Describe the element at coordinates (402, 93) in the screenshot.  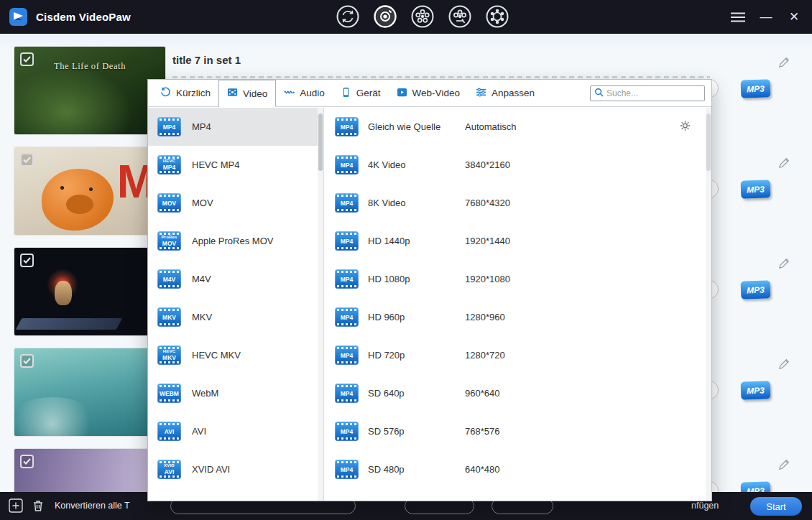
I see `web-video-icon` at that location.